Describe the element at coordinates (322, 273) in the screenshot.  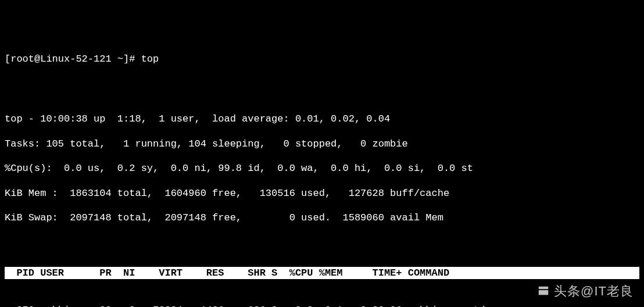
I see `process-table-header: PID USER PR NI VIRT RES SHR S %CPU %MEM …` at that location.